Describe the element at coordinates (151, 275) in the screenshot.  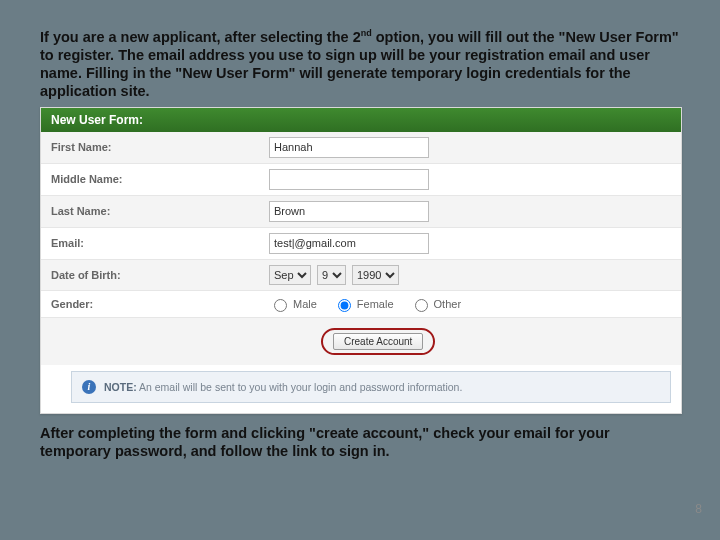
I see `label-dob: Date of Birth:` at that location.